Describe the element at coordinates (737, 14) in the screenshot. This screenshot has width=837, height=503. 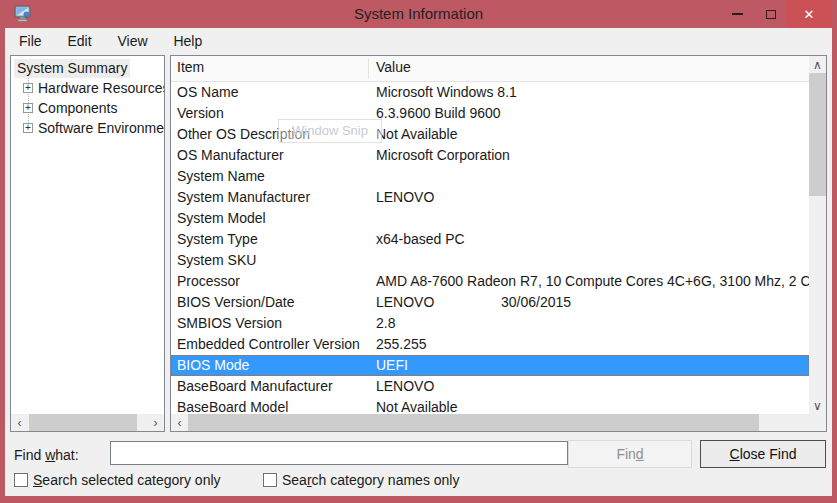
I see `minimize-button` at that location.